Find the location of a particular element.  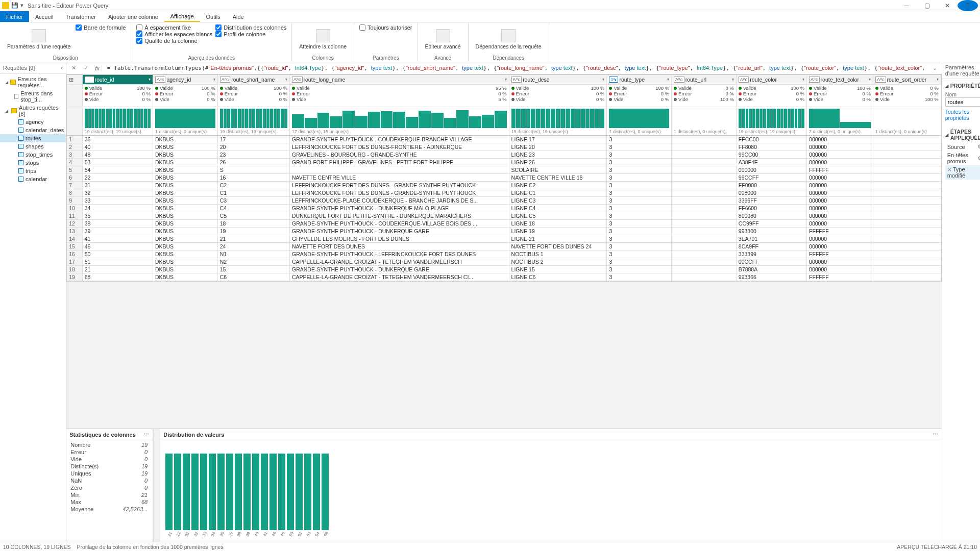

collapse-queries-icon: ‹ is located at coordinates (62, 68).